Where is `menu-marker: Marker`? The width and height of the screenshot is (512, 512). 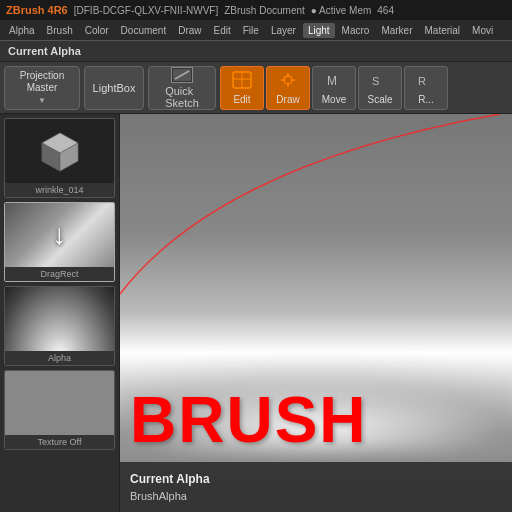 menu-marker: Marker is located at coordinates (396, 30).